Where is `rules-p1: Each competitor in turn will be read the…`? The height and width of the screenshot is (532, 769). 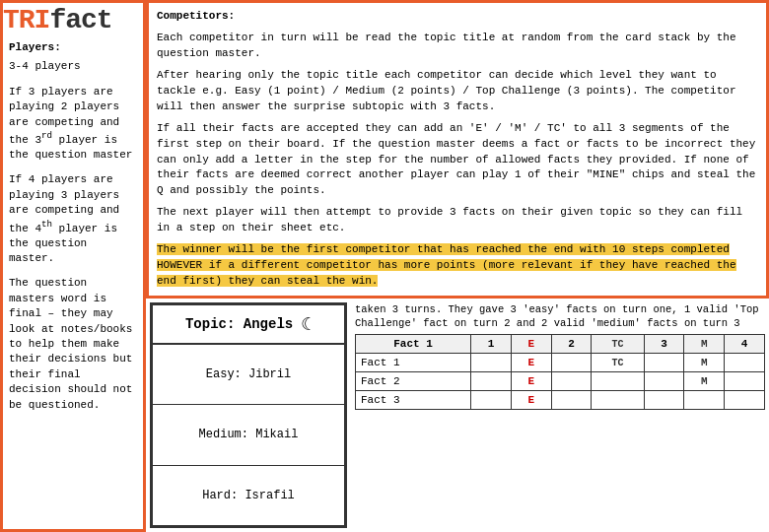
rules-p1: Each competitor in turn will be read the… is located at coordinates (457, 46).